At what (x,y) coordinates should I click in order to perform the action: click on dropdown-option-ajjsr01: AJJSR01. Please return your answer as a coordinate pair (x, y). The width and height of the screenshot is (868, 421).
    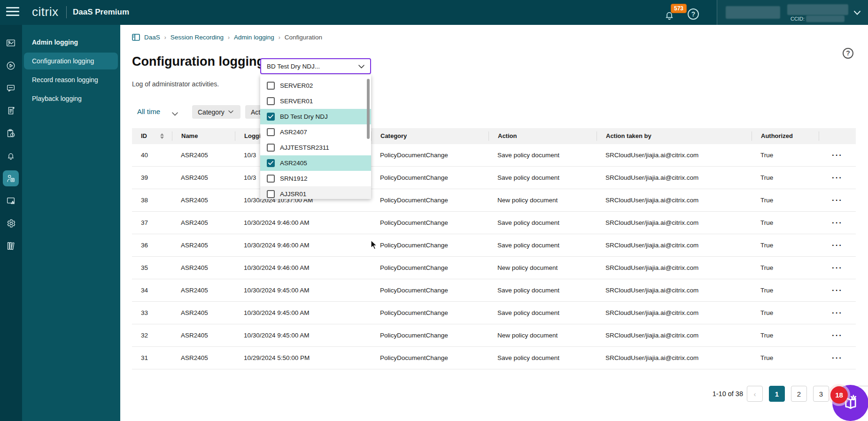
    Looking at the image, I should click on (316, 192).